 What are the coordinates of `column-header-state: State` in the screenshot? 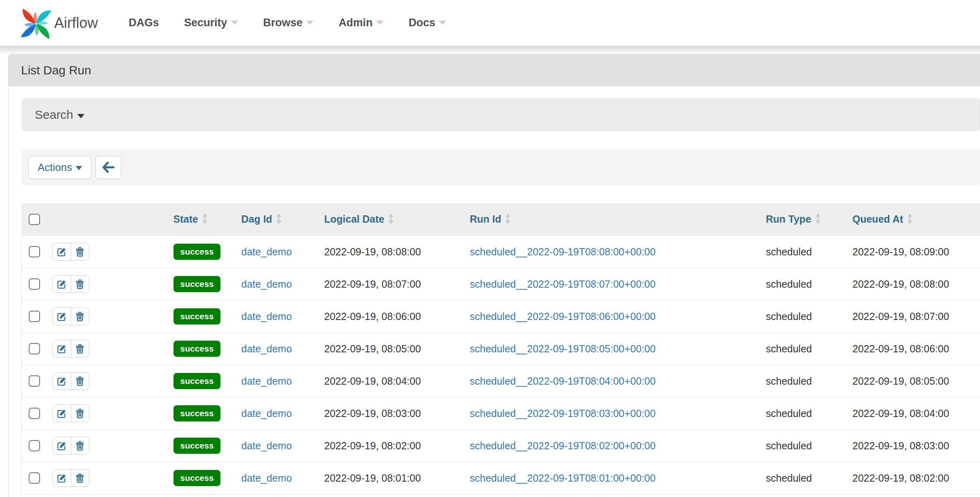 It's located at (203, 219).